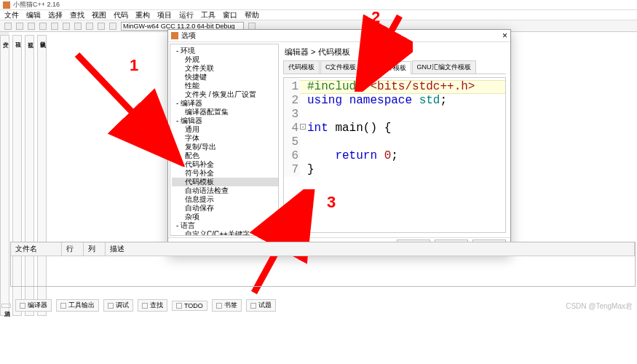  Describe the element at coordinates (208, 15) in the screenshot. I see `menu-工具: 工具` at that location.